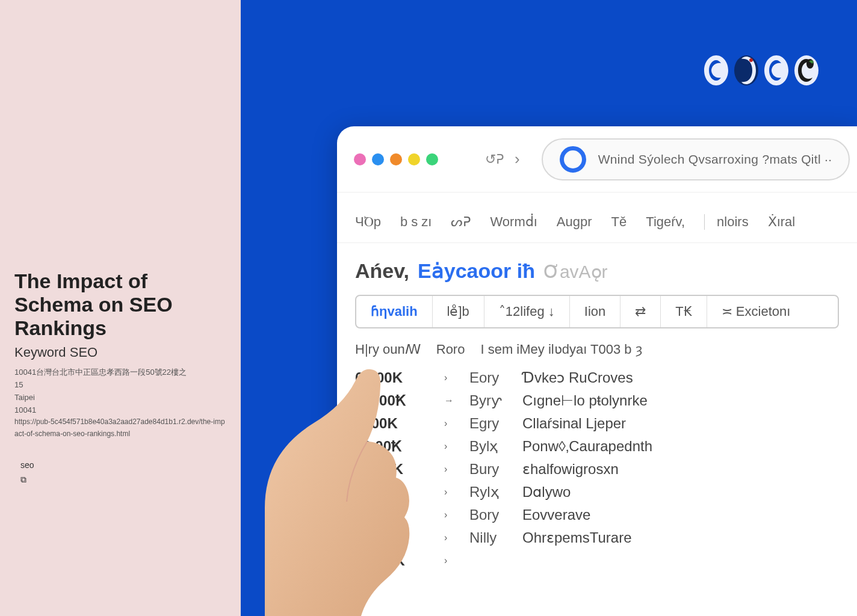 The width and height of the screenshot is (857, 616). What do you see at coordinates (574, 424) in the screenshot?
I see `row-text: Cllaŕsinal Ljeper` at bounding box center [574, 424].